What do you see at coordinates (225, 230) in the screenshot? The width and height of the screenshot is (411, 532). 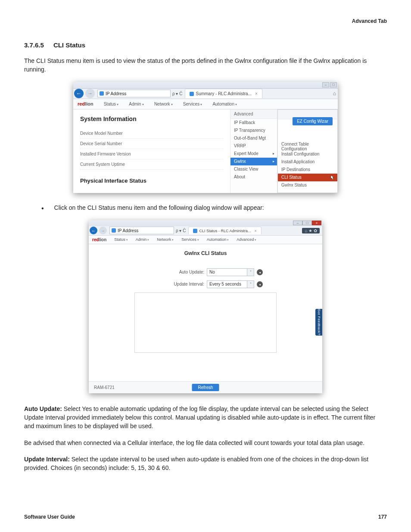 I see `browser-tab: CLI Status - RLC Administra... ×` at bounding box center [225, 230].